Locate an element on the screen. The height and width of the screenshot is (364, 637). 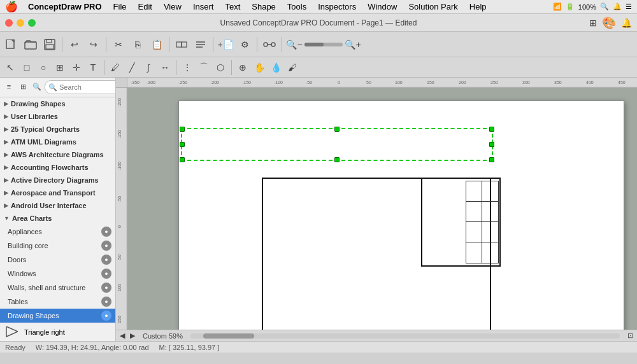
align-btn is located at coordinates (201, 45).